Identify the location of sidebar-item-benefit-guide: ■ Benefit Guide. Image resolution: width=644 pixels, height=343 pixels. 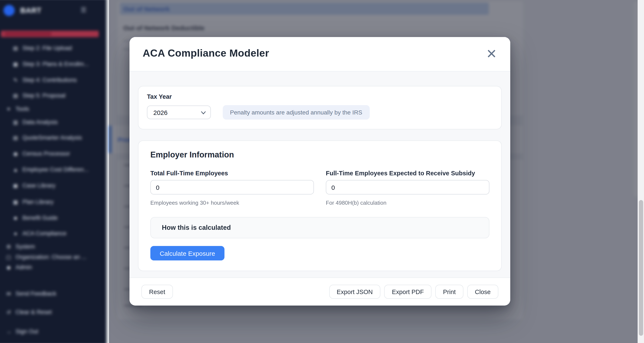
(35, 218).